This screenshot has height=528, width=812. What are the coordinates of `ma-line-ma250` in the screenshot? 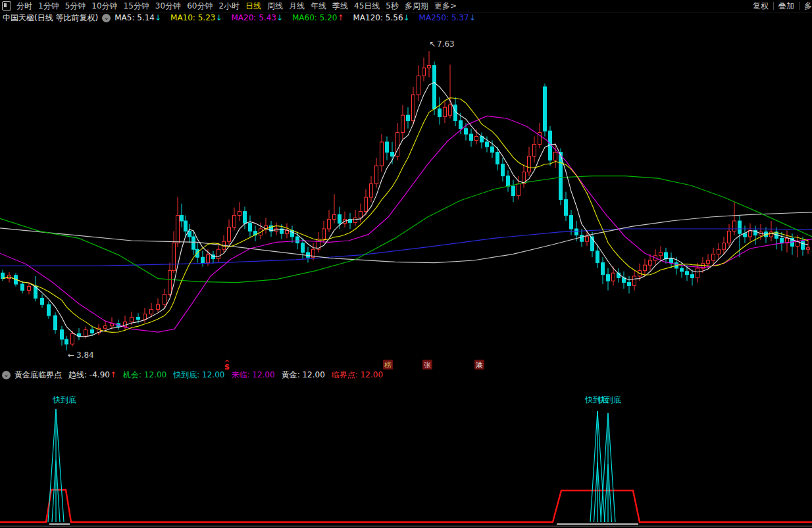 It's located at (406, 247).